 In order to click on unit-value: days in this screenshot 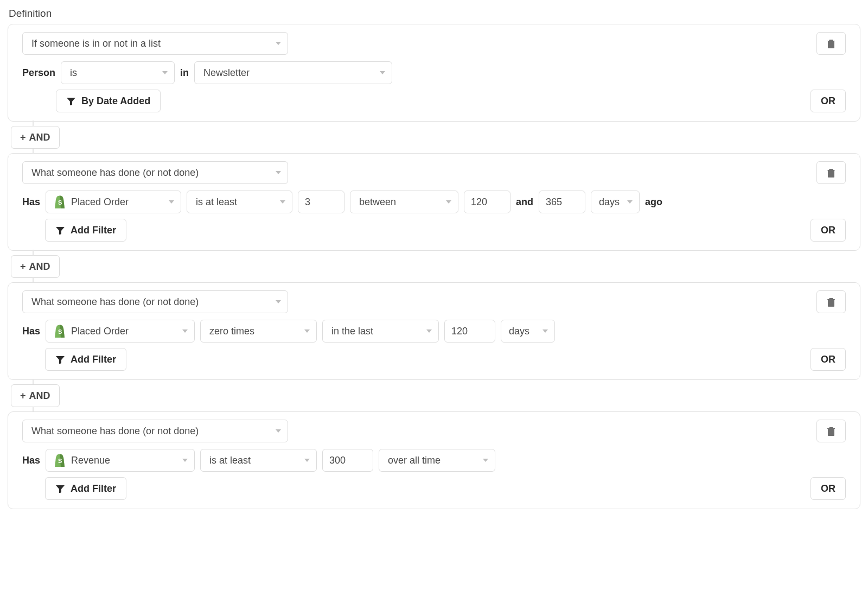, I will do `click(519, 331)`.